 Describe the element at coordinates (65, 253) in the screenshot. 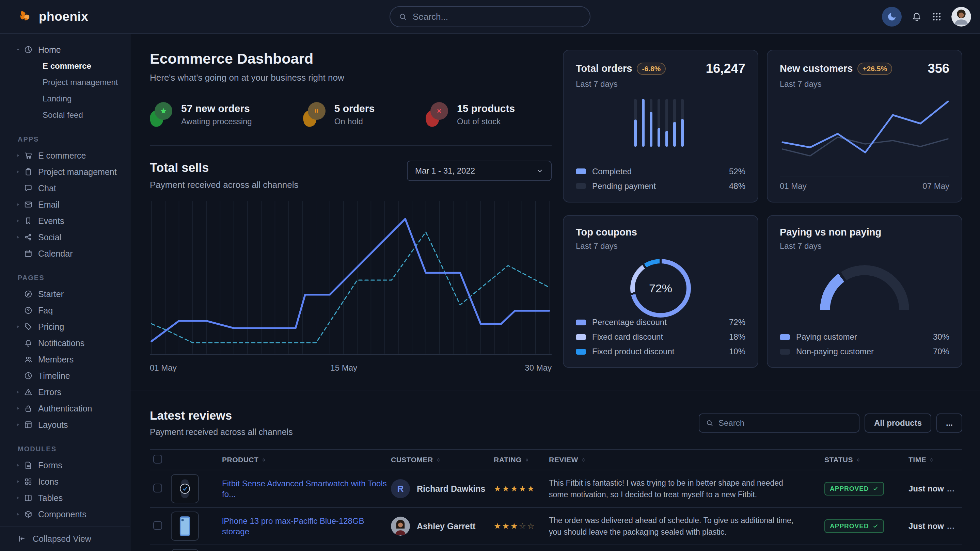

I see `sidebar-item-calendar: Calendar` at that location.